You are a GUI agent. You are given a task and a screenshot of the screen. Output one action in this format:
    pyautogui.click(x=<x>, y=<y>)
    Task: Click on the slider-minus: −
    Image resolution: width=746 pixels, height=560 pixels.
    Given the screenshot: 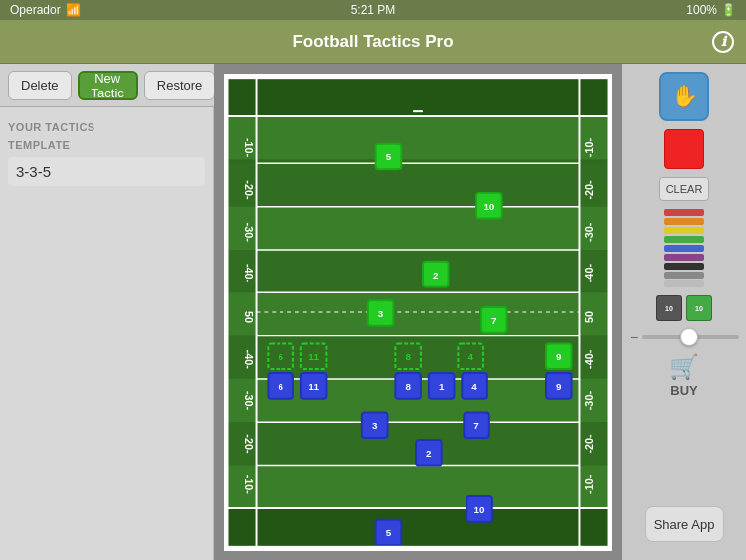 What is the action you would take?
    pyautogui.click(x=634, y=337)
    